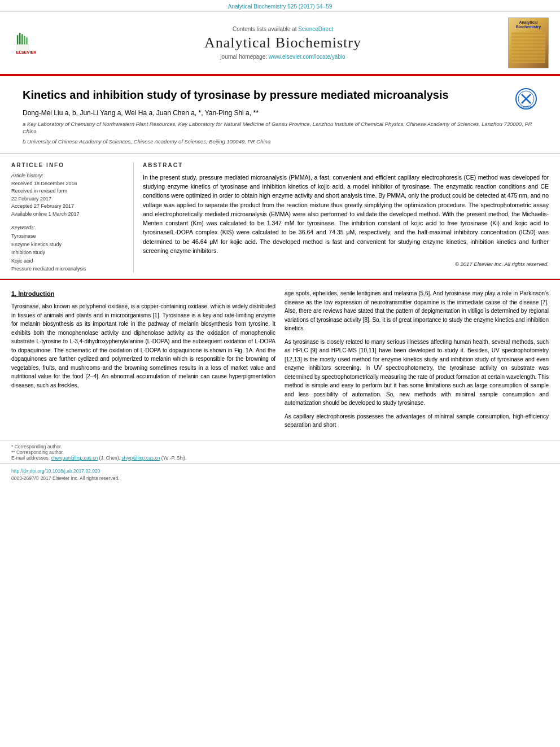  What do you see at coordinates (280, 452) in the screenshot?
I see `footnote-starstar: ** Corresponding author.` at bounding box center [280, 452].